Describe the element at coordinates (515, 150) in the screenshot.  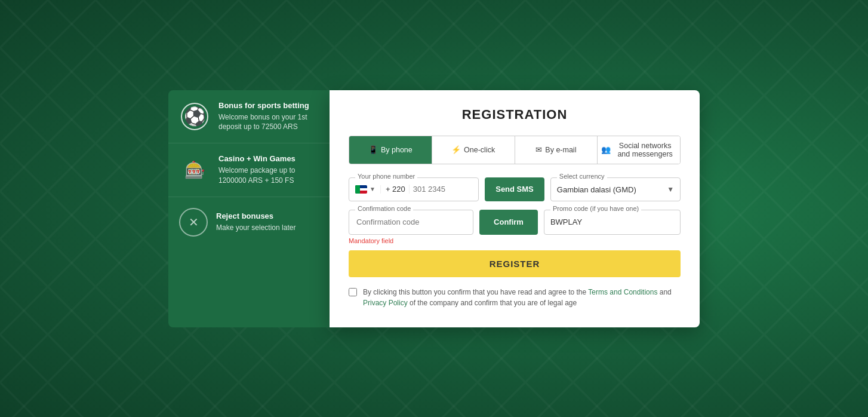
I see `registration-tabs: 📱 By phone ⚡ One-click ✉ By e-mail 👥 Soc…` at that location.